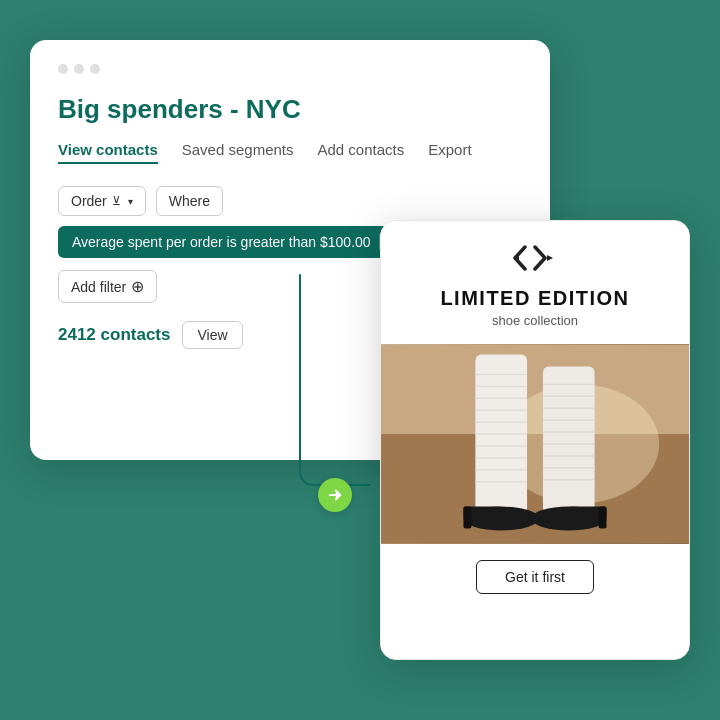 The image size is (720, 720). Describe the element at coordinates (212, 335) in the screenshot. I see `view-button: View` at that location.